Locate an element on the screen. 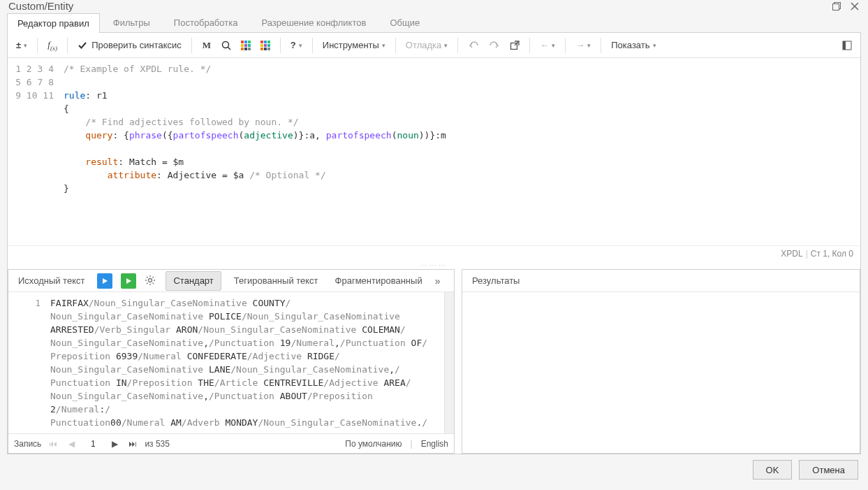  record-nav: Запись ⏮ ◀ ▶ ⏭ из 535 По умолчанию | Eng… is located at coordinates (231, 443).